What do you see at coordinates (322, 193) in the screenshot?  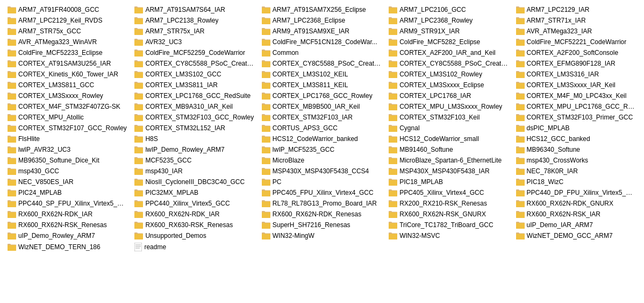 I see `list-item: PPC405_FPU_Xilinx_Virtex4_GCC` at bounding box center [322, 193].